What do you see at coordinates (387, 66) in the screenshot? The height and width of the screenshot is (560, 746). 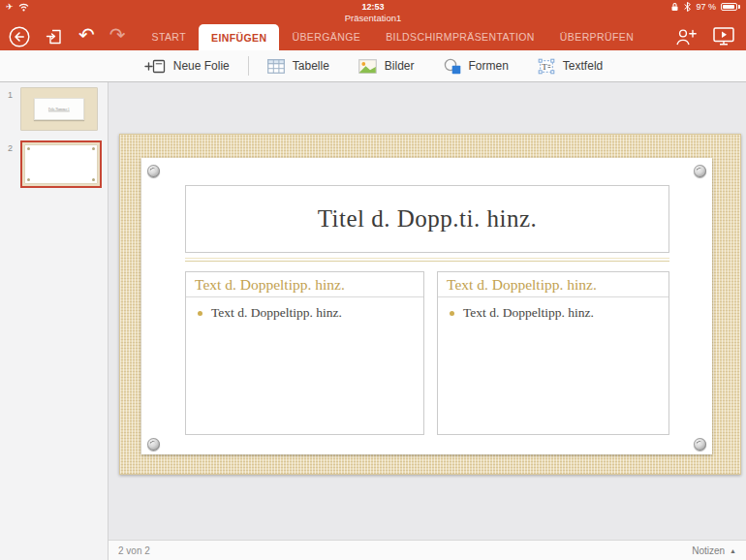 I see `images-button: Bilder` at bounding box center [387, 66].